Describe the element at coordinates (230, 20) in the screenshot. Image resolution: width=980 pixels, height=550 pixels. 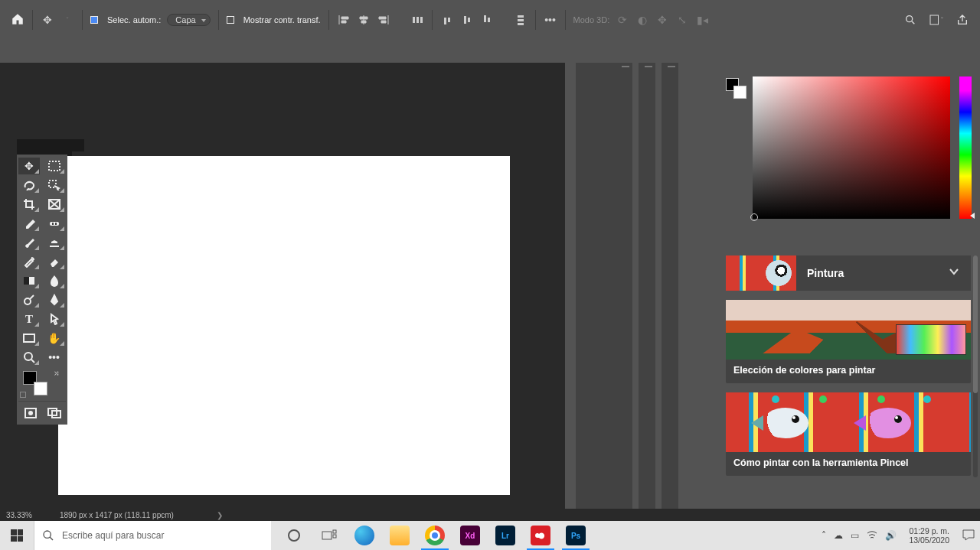
I see `show-transform-checkbox` at that location.